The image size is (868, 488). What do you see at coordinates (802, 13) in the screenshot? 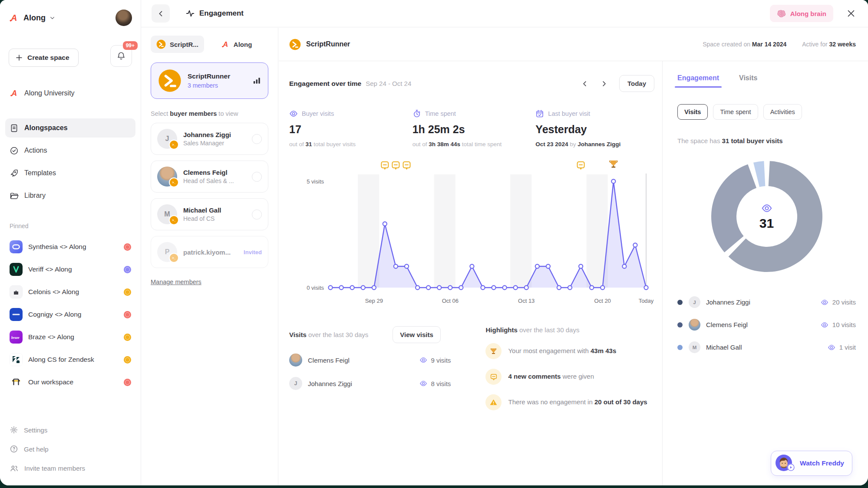
I see `along-brain-button: Along brain` at bounding box center [802, 13].